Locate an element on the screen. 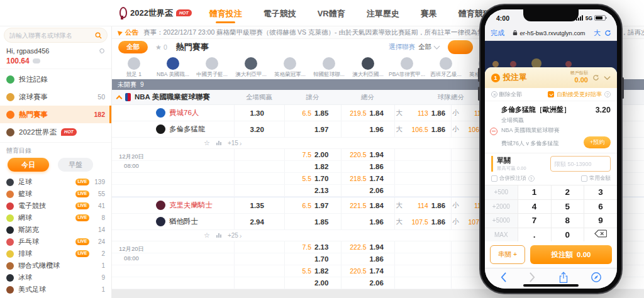 The image size is (644, 298). keypad-key: MAX is located at coordinates (501, 235).